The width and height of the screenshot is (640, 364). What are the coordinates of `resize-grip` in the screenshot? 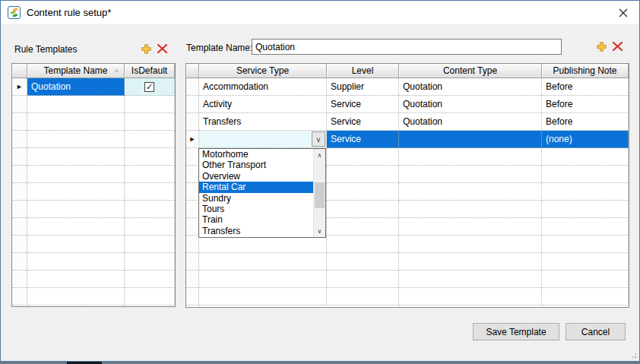 It's located at (632, 354).